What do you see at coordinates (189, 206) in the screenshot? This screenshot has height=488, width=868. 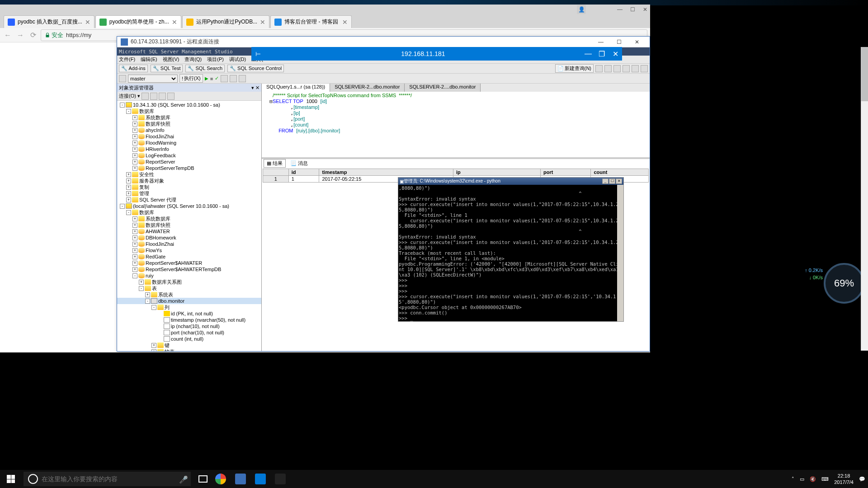 I see `tree-node: -(local)\ahwater (SQL Server 10.0.1600 -…` at bounding box center [189, 206].